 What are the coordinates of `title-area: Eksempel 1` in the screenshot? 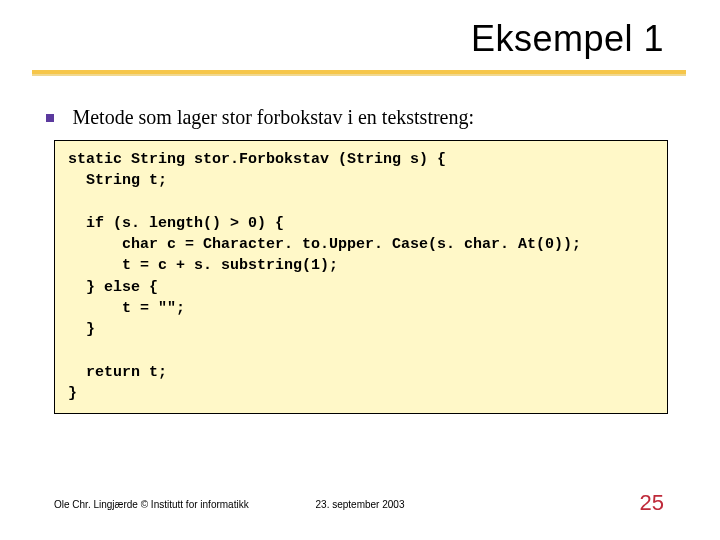 It's located at (360, 39).